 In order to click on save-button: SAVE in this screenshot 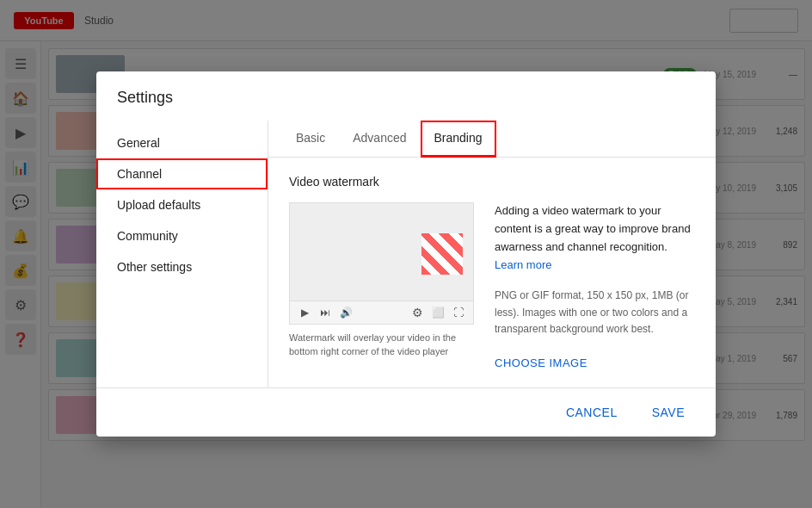, I will do `click(668, 412)`.